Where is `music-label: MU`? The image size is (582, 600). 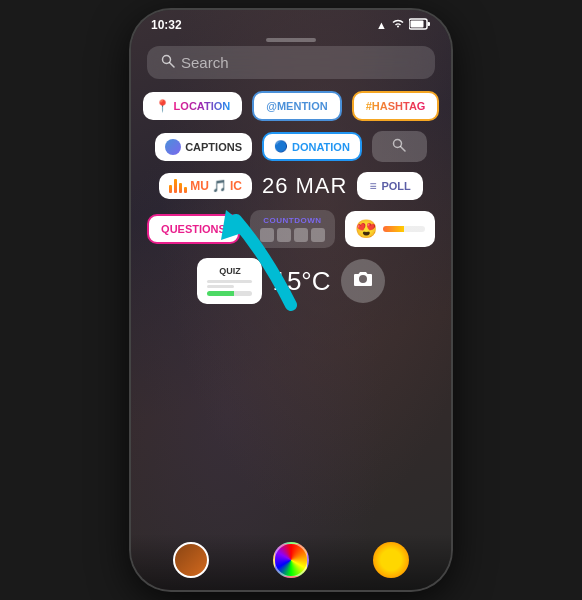
music-label: MU is located at coordinates (200, 186).